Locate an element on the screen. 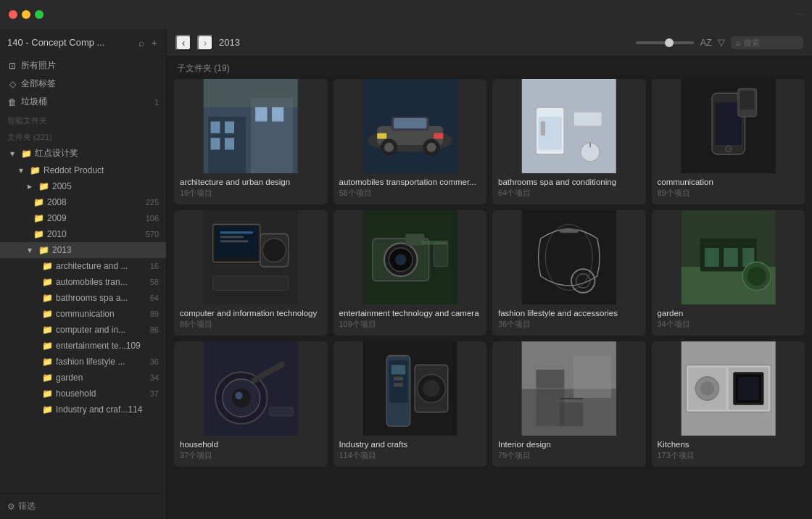 This screenshot has width=812, height=519. content-path: 2013 is located at coordinates (425, 42).